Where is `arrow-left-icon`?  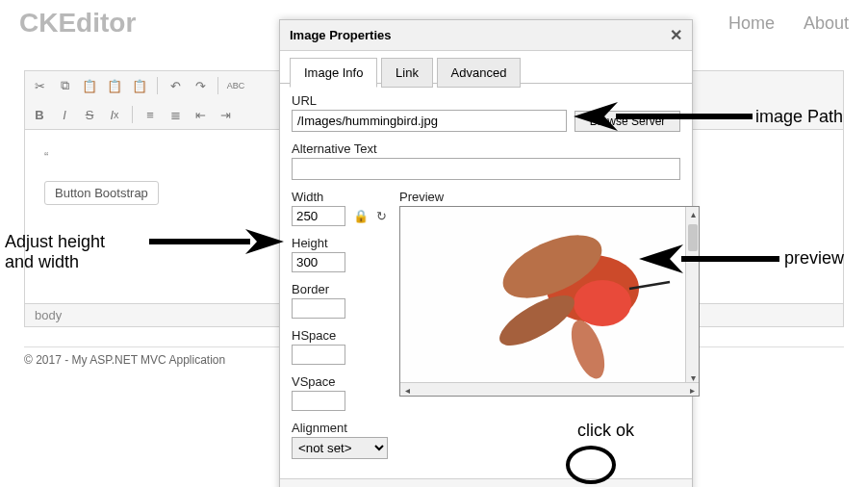 arrow-left-icon is located at coordinates (219, 242).